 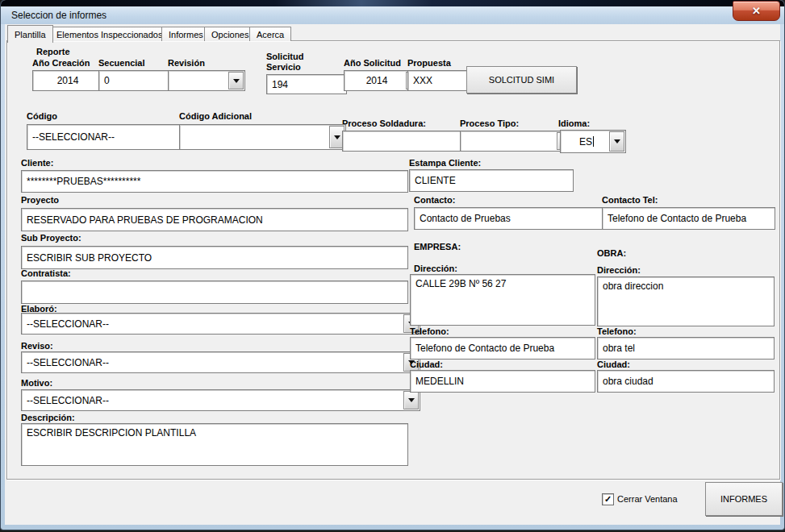 I want to click on codigo-combobox: --SELECCIONAR--, so click(x=113, y=137).